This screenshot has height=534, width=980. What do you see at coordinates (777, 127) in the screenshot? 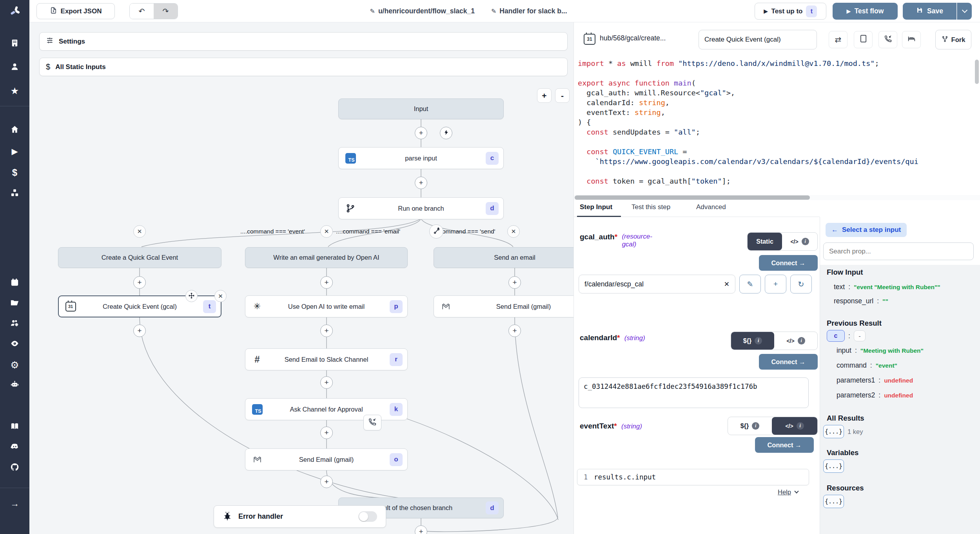
I see `code-editor: import * as wmill from "https://deno.lan…` at bounding box center [777, 127].